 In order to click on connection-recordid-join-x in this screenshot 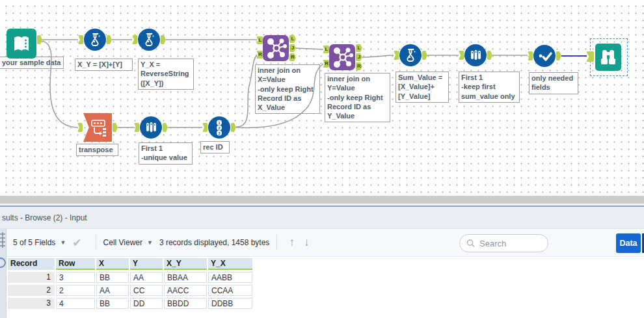, I will do `click(247, 91)`.